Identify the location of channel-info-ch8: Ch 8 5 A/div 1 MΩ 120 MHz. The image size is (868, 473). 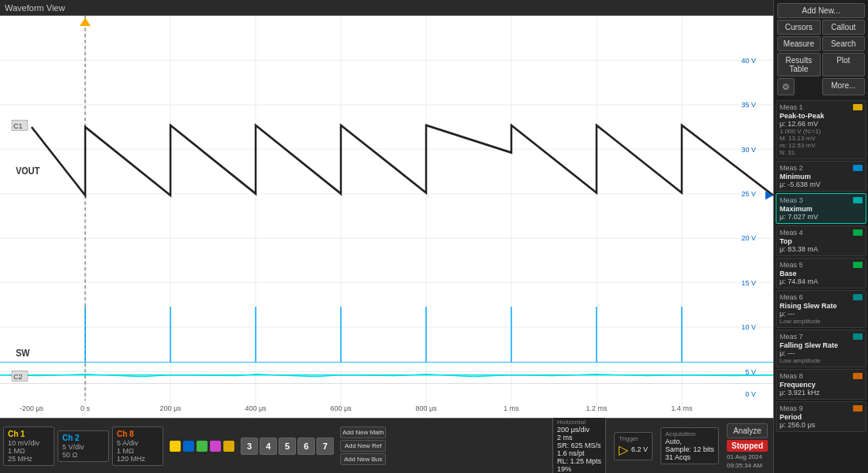
(137, 446).